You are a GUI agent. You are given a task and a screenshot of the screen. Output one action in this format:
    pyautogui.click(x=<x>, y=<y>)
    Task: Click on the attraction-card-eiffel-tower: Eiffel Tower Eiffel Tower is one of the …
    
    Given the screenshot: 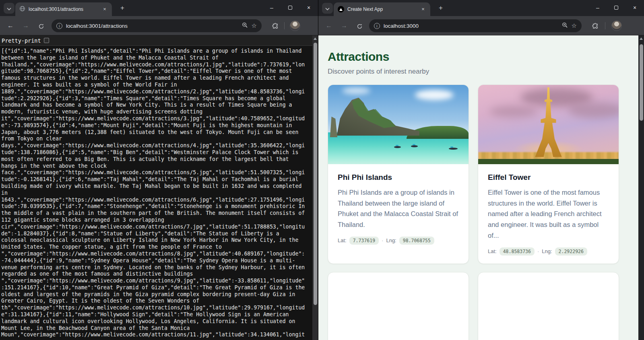 What is the action you would take?
    pyautogui.click(x=548, y=174)
    